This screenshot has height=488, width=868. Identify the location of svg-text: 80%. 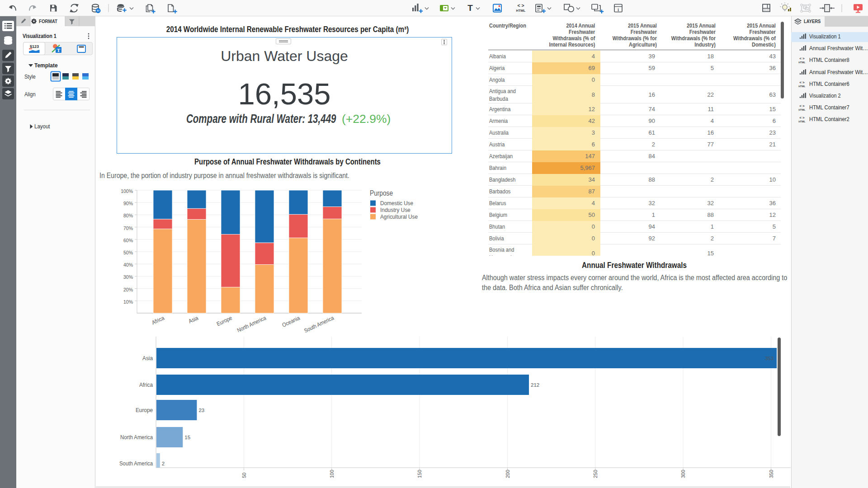
(128, 216).